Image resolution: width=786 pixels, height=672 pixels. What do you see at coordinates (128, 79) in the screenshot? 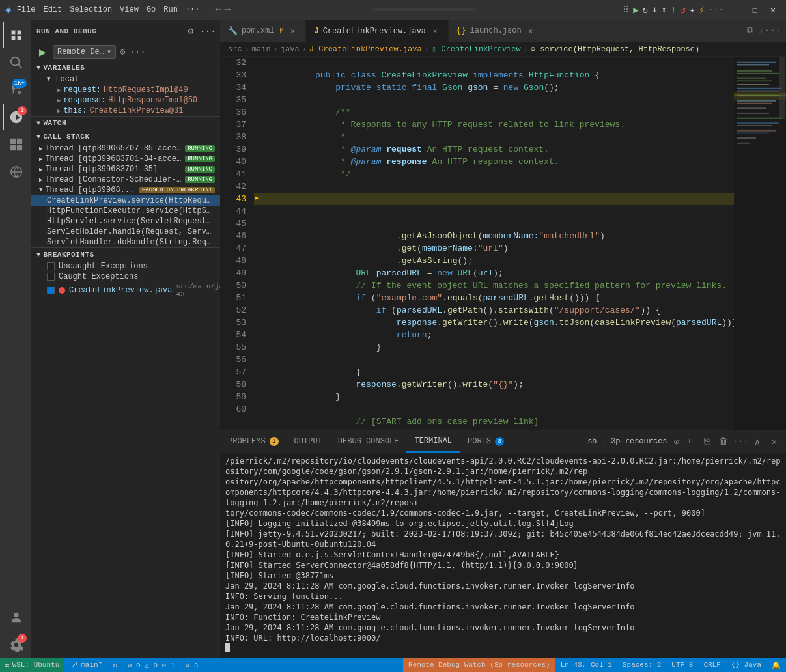
I see `local-header: ▼ Local` at bounding box center [128, 79].